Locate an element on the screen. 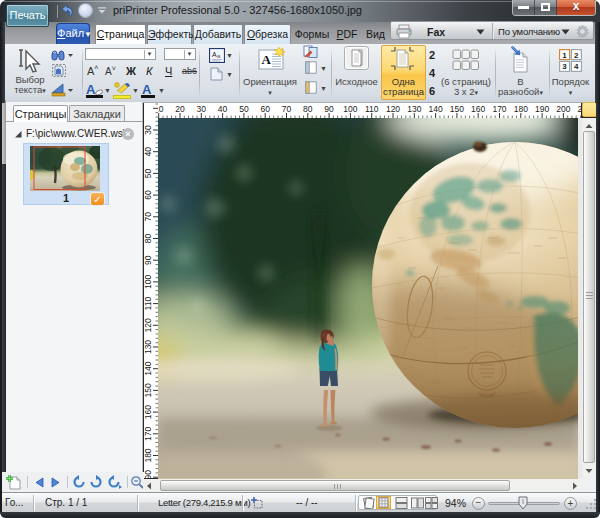 The height and width of the screenshot is (518, 600). svg-text: 4 is located at coordinates (576, 66).